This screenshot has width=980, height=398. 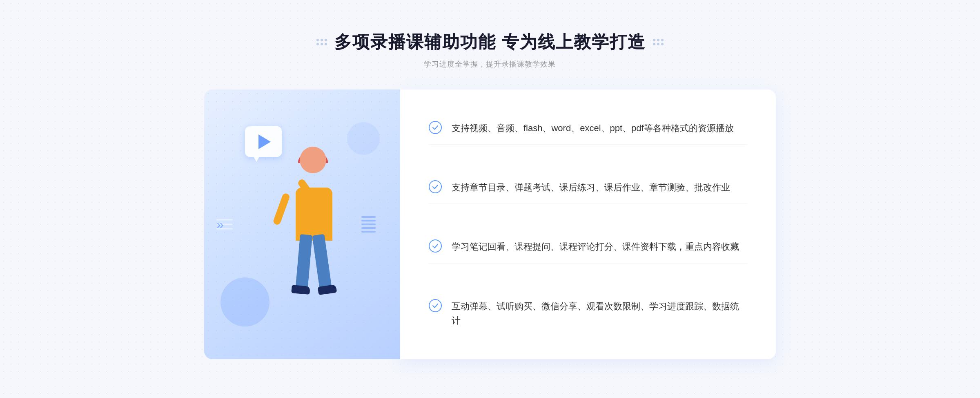 I want to click on title-row: 多项录播课辅助功能 专为线上教学打造, so click(x=490, y=42).